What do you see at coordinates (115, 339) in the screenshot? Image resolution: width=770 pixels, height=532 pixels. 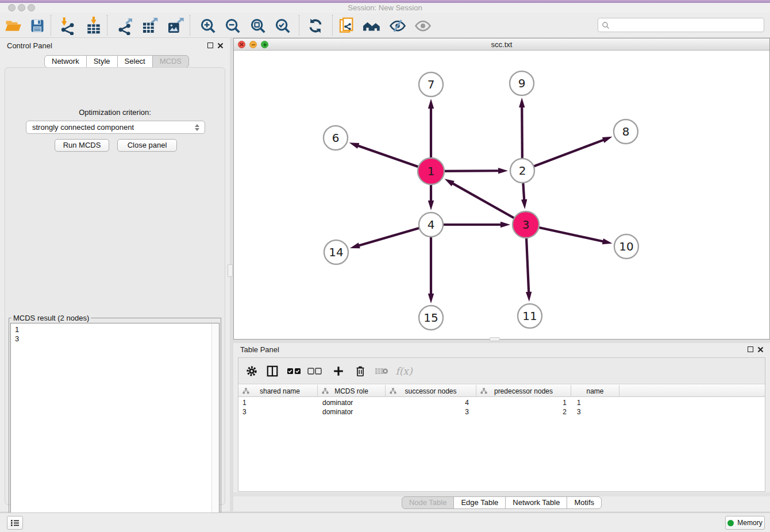 I see `result-line: 3` at bounding box center [115, 339].